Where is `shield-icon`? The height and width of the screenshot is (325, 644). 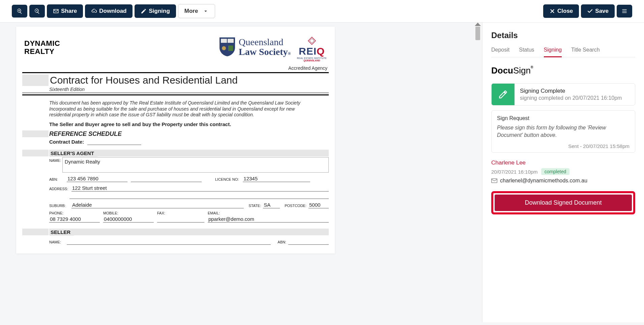 shield-icon is located at coordinates (227, 47).